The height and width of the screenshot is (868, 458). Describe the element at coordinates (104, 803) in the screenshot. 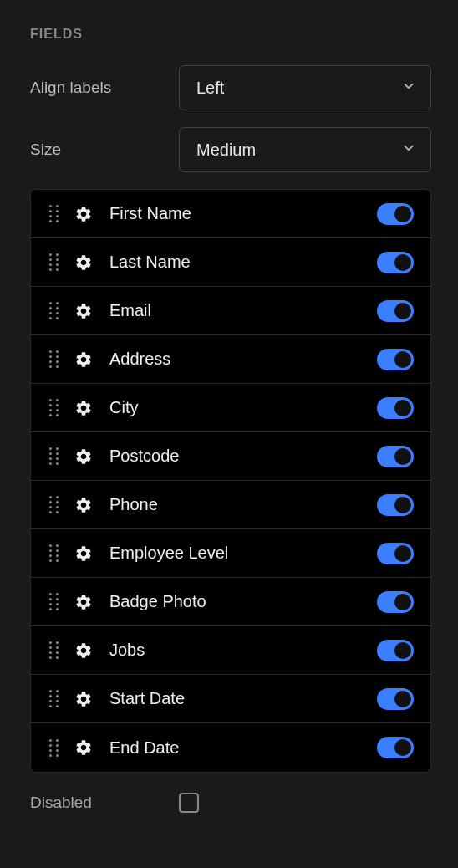

I see `disabled-label: Disabled` at that location.